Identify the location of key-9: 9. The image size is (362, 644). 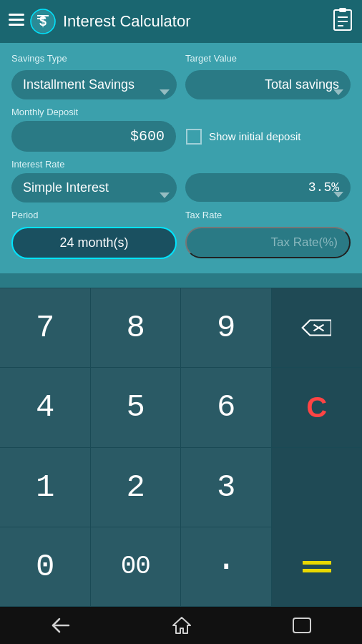
(226, 328).